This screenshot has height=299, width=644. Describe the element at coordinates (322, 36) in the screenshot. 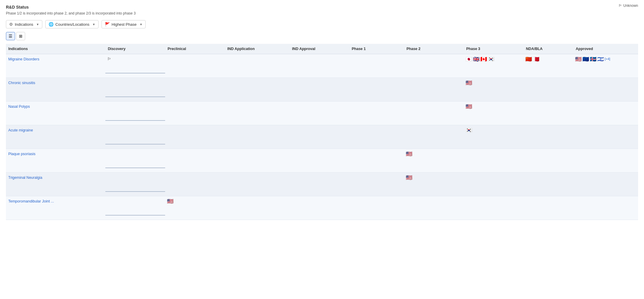

I see `view-toggle: ☰ ⊞ 🏳 Unknown` at that location.